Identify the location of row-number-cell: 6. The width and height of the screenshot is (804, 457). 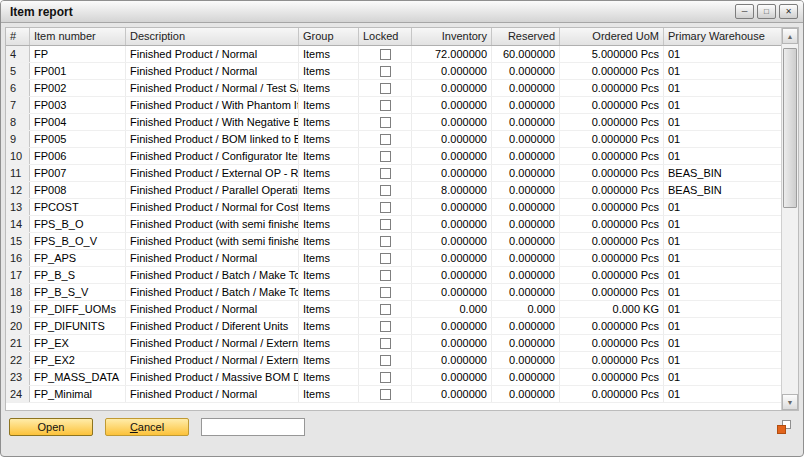
(18, 88).